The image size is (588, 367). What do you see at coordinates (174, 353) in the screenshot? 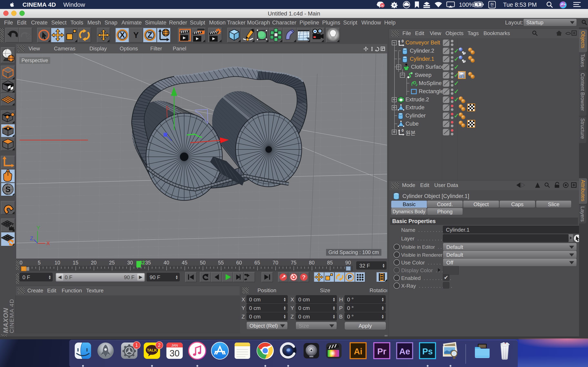
I see `svg-text: 30` at bounding box center [174, 353].